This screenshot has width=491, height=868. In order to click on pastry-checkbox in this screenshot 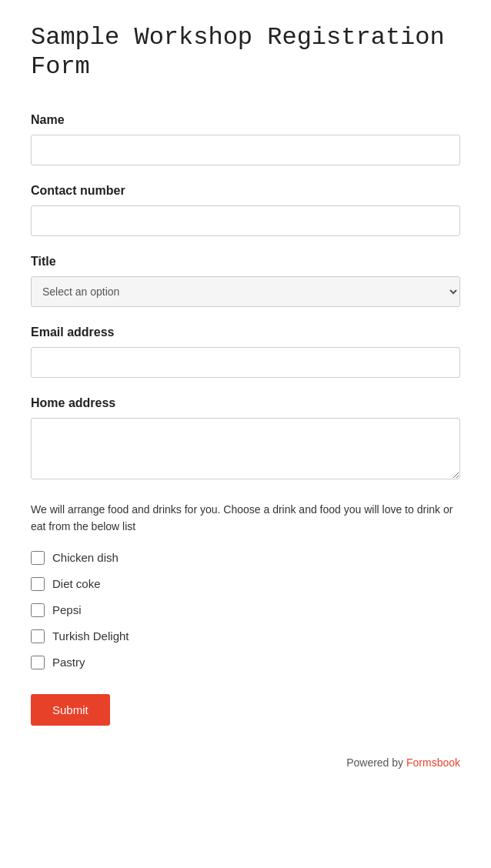, I will do `click(38, 663)`.